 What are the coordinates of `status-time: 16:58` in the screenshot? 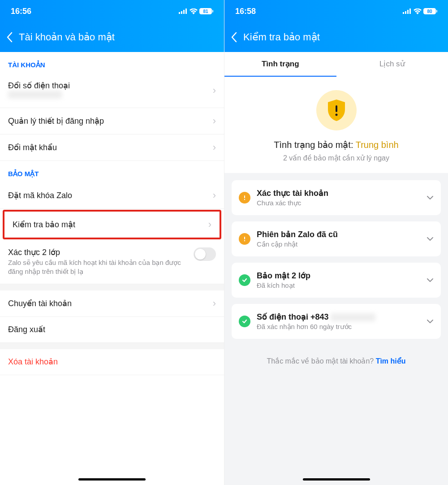 It's located at (246, 12).